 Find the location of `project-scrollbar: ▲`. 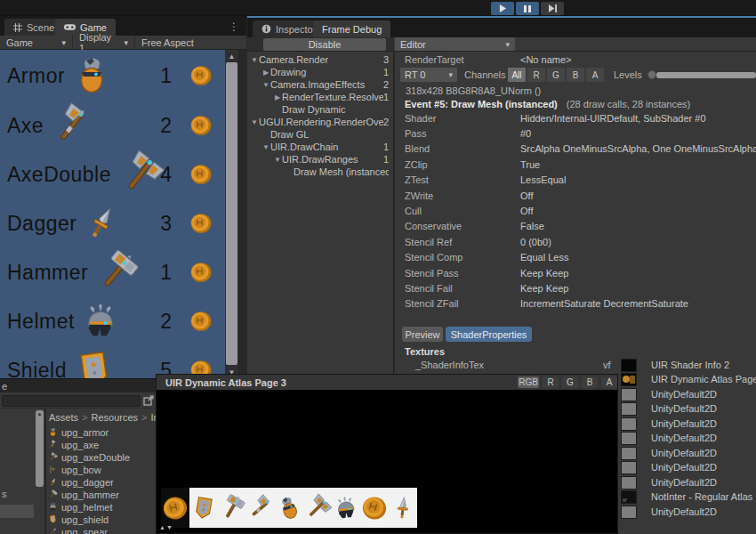

project-scrollbar: ▲ is located at coordinates (40, 472).